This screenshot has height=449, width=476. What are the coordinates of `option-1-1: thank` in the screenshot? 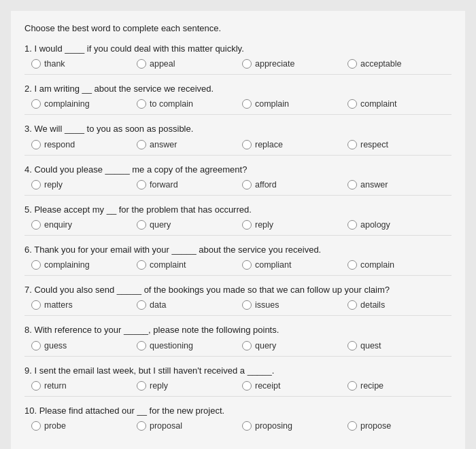 It's located at (84, 64).